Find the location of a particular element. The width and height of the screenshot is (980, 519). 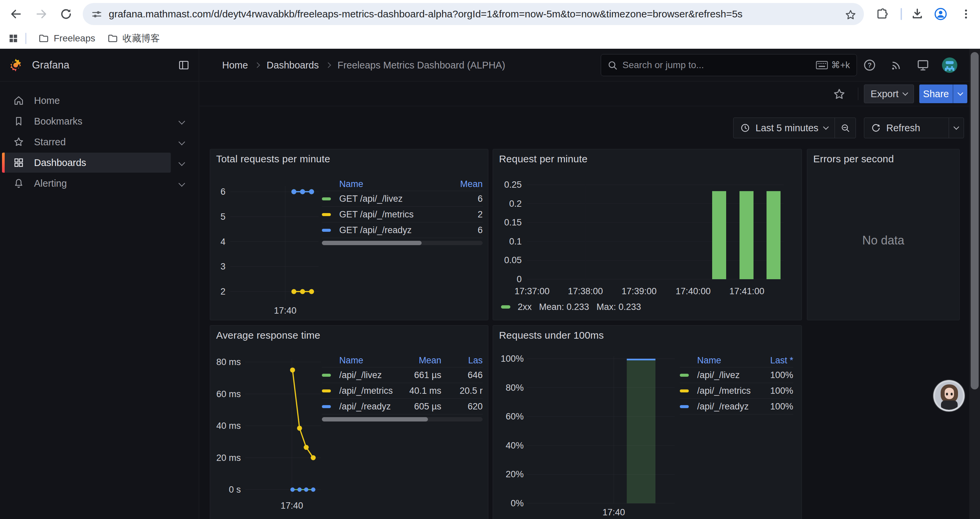

legend-row: /api/_/livez100% is located at coordinates (737, 375).